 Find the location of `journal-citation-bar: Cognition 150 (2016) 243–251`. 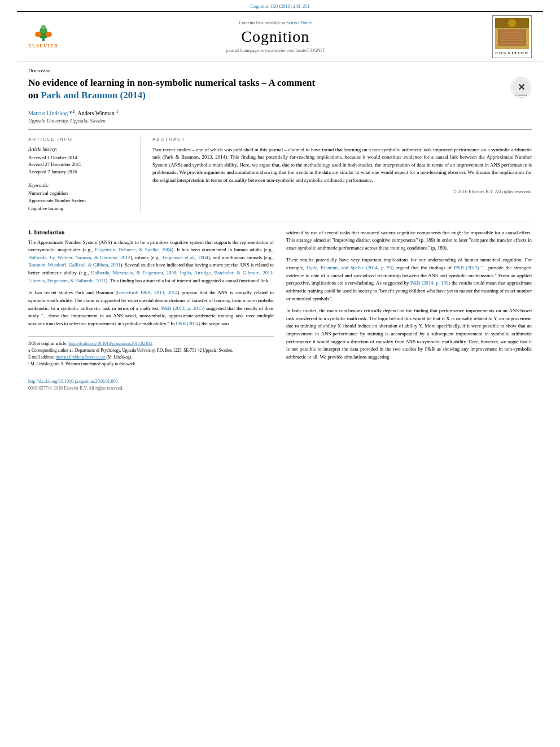

journal-citation-bar: Cognition 150 (2016) 243–251 is located at coordinates (280, 6).